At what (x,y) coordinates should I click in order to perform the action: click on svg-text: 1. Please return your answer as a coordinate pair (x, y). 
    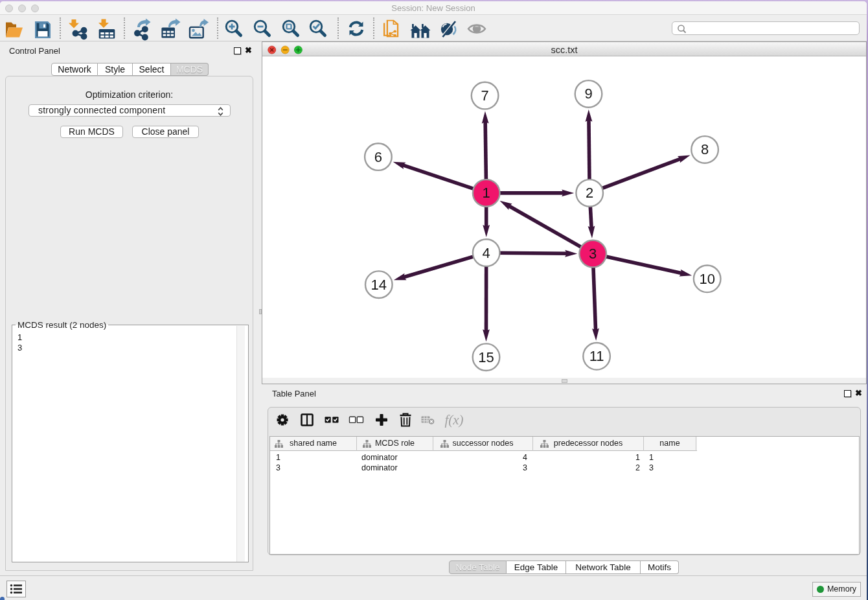
    Looking at the image, I should click on (486, 193).